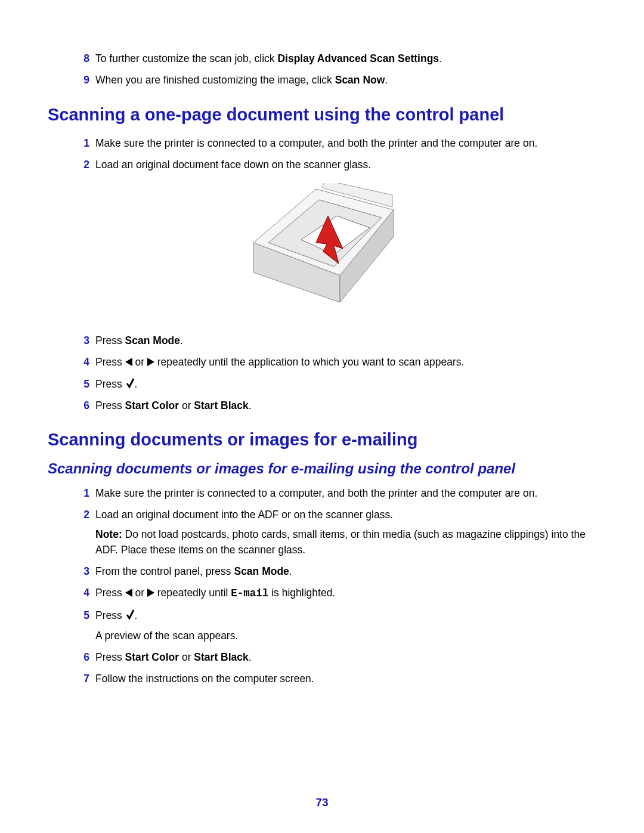  I want to click on list-item: 2 Load an original document face down on…, so click(334, 165).